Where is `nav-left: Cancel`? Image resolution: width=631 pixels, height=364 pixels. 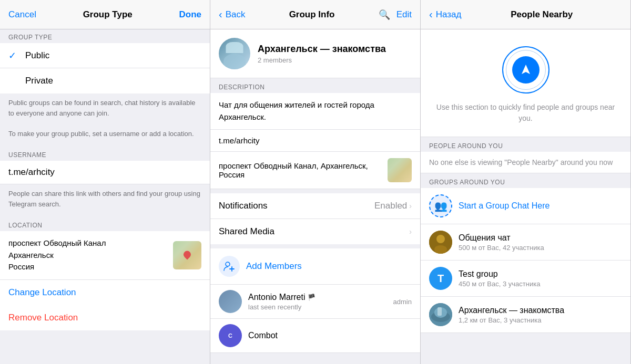 nav-left: Cancel is located at coordinates (22, 15).